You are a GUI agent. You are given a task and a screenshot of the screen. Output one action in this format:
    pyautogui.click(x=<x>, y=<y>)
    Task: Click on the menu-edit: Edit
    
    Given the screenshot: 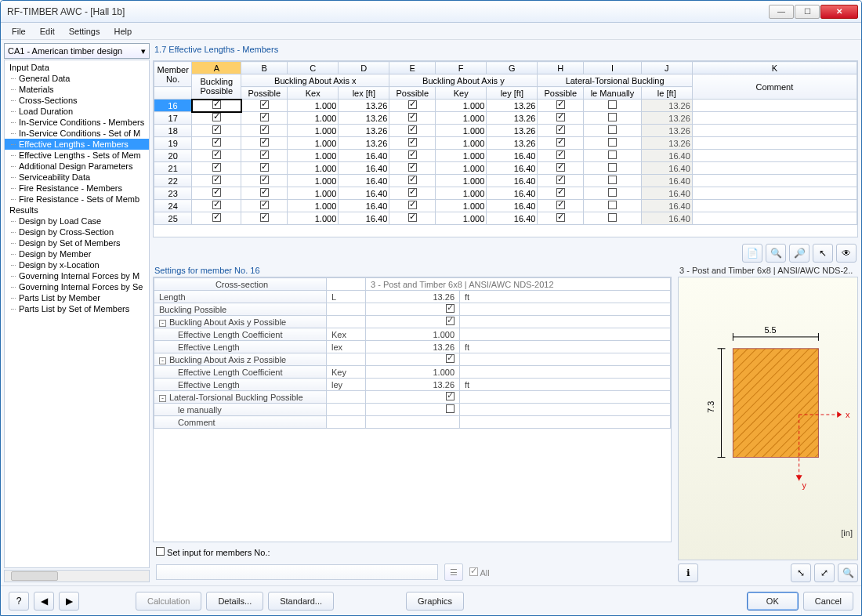 What is the action you would take?
    pyautogui.click(x=47, y=31)
    